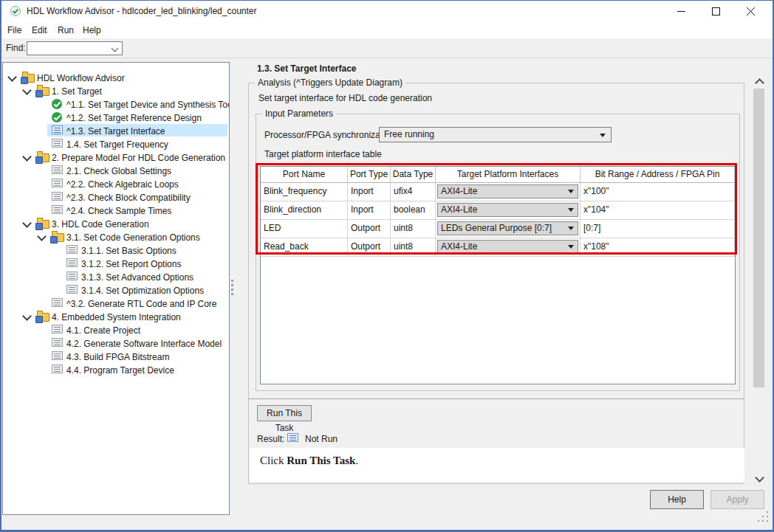  Describe the element at coordinates (304, 174) in the screenshot. I see `column-header: Port Name` at that location.